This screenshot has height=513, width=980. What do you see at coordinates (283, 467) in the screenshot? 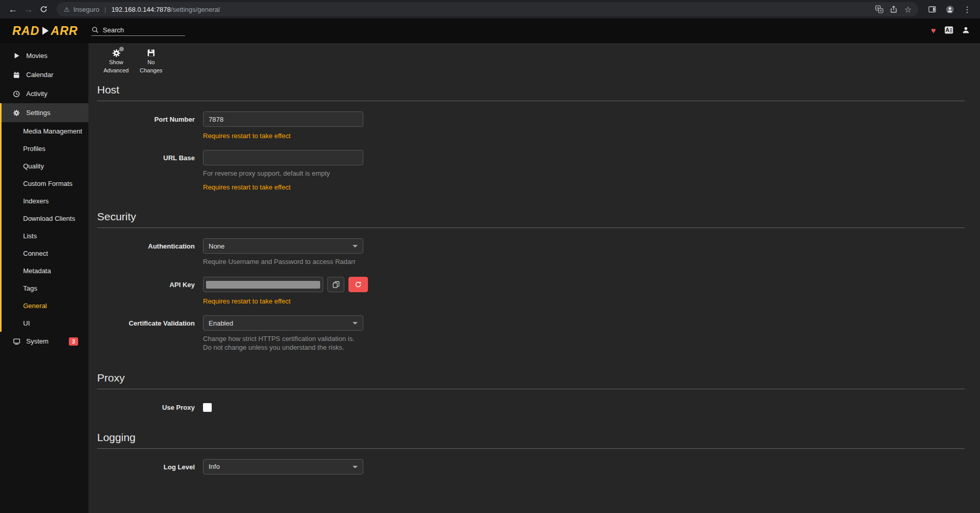
I see `log-level-select: Info` at bounding box center [283, 467].